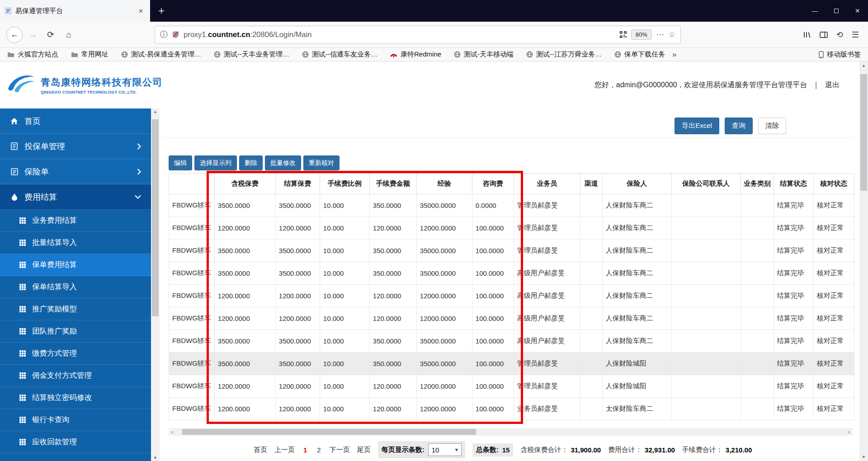 Image resolution: width=868 pixels, height=461 pixels. I want to click on library-icon, so click(807, 35).